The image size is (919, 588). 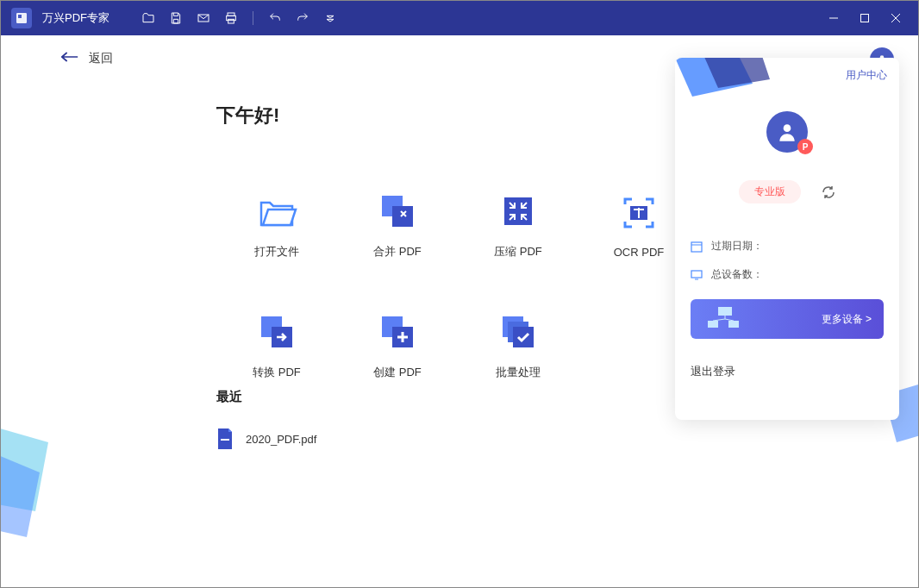 I want to click on compress-pdf-action: 压缩 PDF, so click(x=518, y=225).